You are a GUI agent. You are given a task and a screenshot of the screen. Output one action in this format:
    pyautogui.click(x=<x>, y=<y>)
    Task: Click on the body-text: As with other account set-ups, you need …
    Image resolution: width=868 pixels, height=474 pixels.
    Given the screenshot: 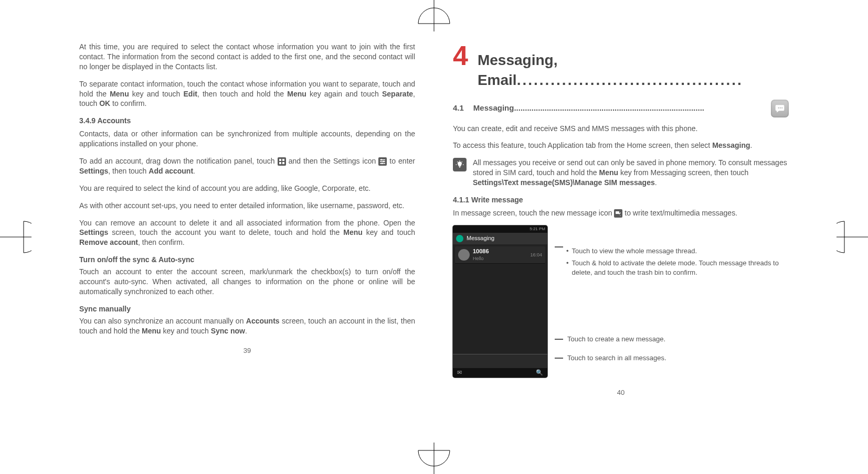 What is the action you would take?
    pyautogui.click(x=247, y=206)
    